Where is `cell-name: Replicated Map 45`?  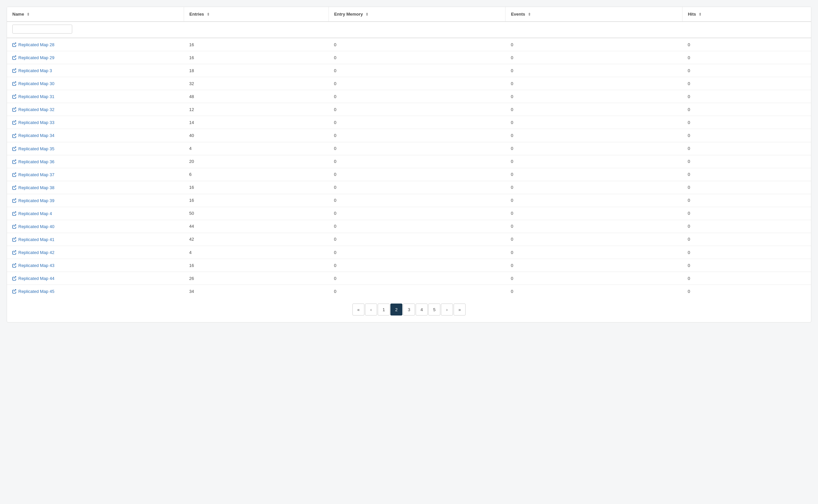 cell-name: Replicated Map 45 is located at coordinates (95, 291).